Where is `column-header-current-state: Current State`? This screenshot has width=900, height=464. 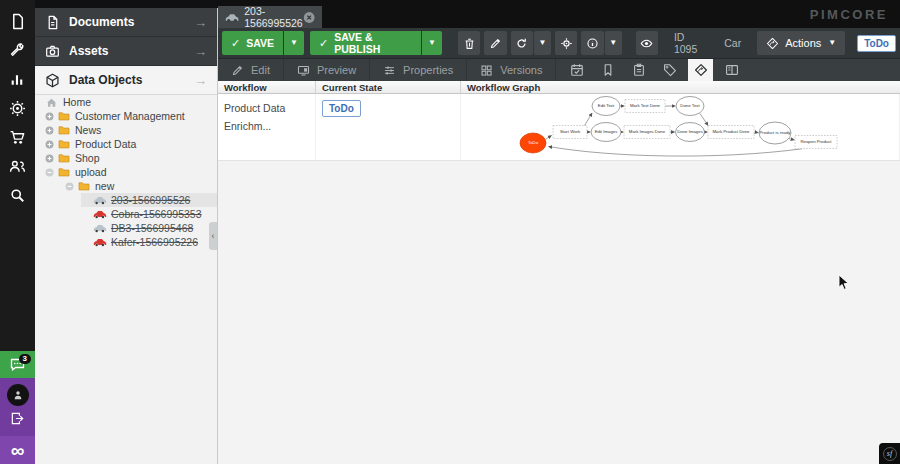
column-header-current-state: Current State is located at coordinates (388, 87).